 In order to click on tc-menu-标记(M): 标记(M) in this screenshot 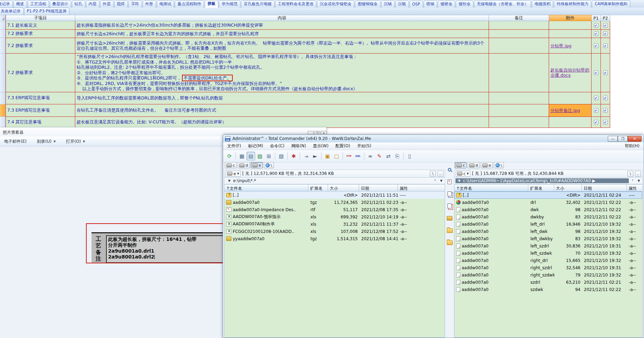, I will do `click(256, 146)`.